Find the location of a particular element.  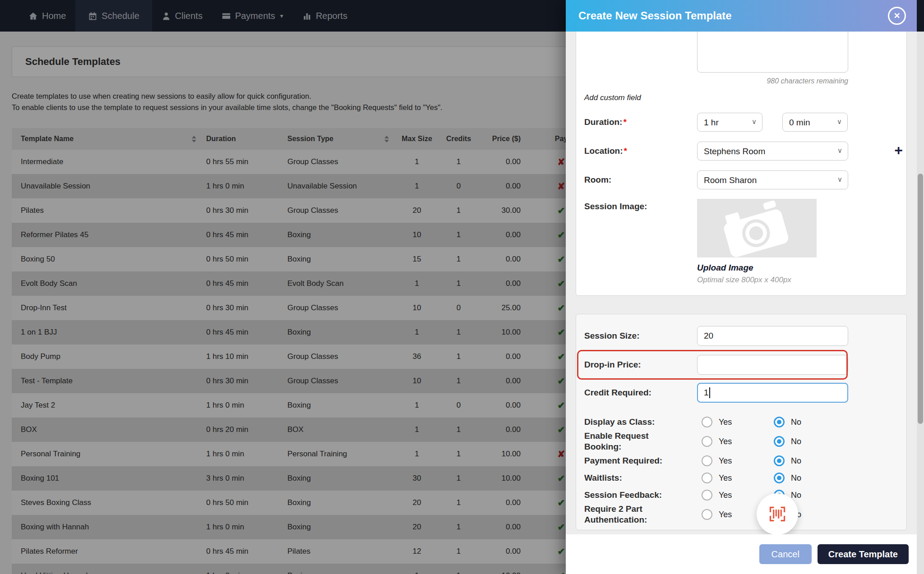

toggle-row: Require 2 Part Authentication: Yes No is located at coordinates (741, 514).